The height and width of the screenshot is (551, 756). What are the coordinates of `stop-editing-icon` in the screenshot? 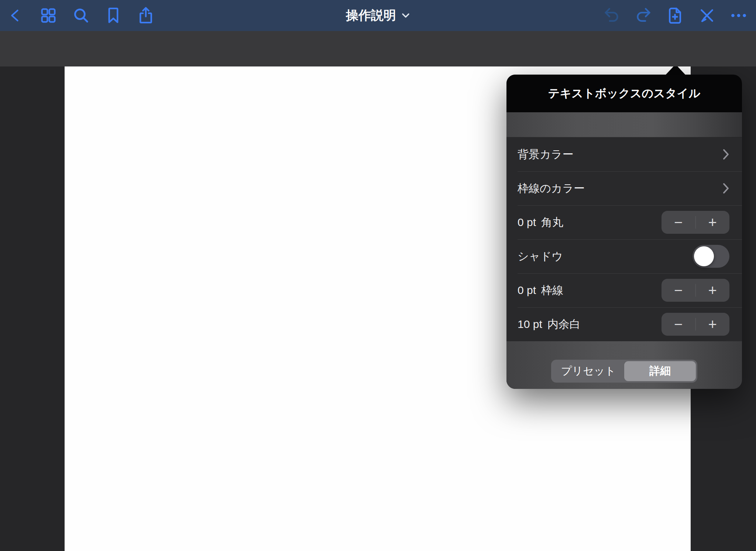 It's located at (707, 16).